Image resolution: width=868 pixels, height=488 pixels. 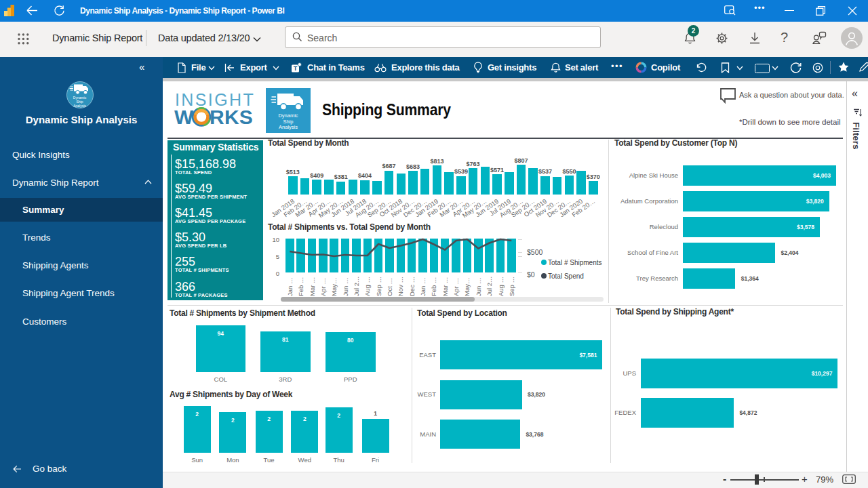 What do you see at coordinates (296, 68) in the screenshot?
I see `svg-text: T` at bounding box center [296, 68].